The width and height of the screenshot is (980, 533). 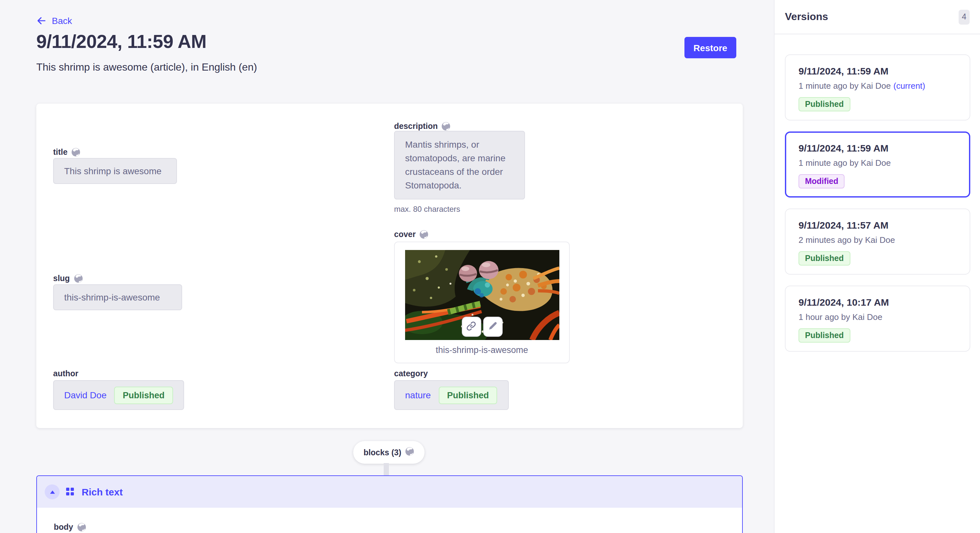 What do you see at coordinates (390, 492) in the screenshot?
I see `rich-text-block-header: Rich text` at bounding box center [390, 492].